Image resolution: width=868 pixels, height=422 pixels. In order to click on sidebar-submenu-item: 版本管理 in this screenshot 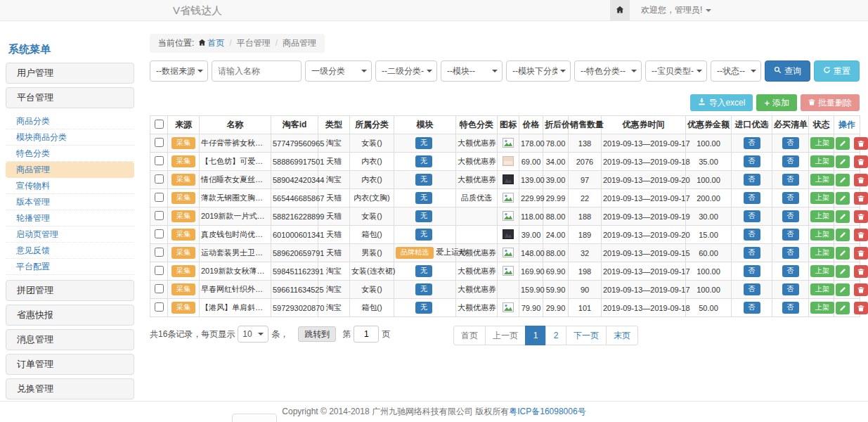, I will do `click(70, 203)`.